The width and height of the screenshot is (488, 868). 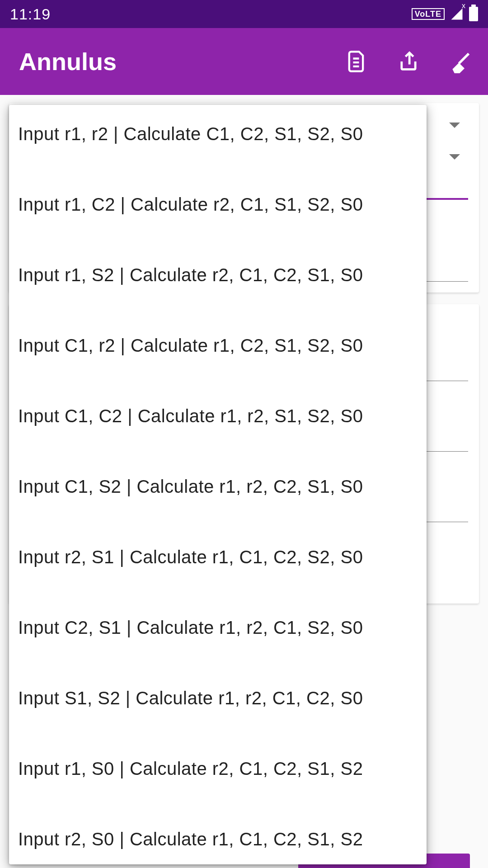 I want to click on dropdown-option: Input C2, S1 | Calculate r1, r2, C1, S2,…, so click(x=218, y=634).